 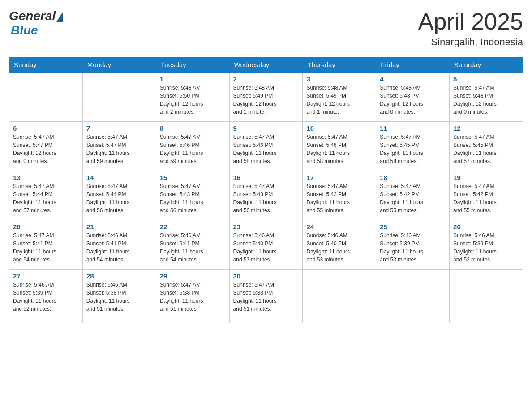 What do you see at coordinates (46, 196) in the screenshot?
I see `calendar-cell: 13Sunrise: 5:47 AM Sunset: 5:44 PM Dayli…` at bounding box center [46, 196].